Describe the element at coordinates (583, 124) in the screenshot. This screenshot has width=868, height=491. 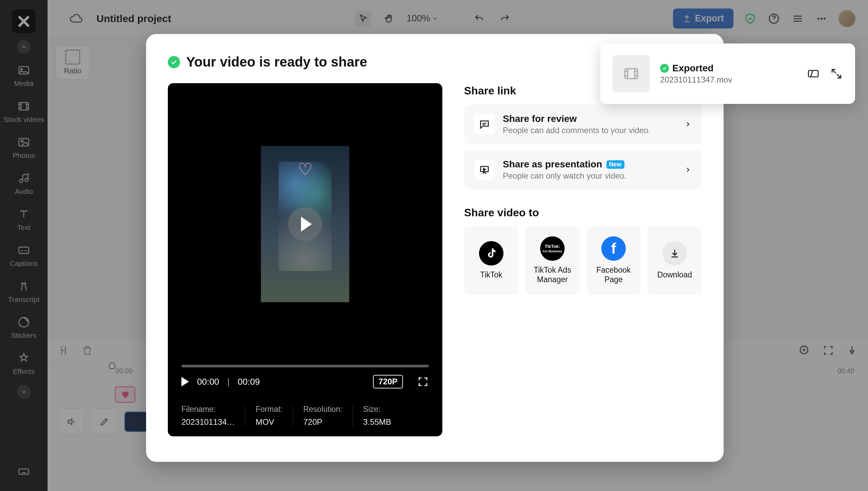
I see `share-review-card: Share for review People can add comments…` at that location.